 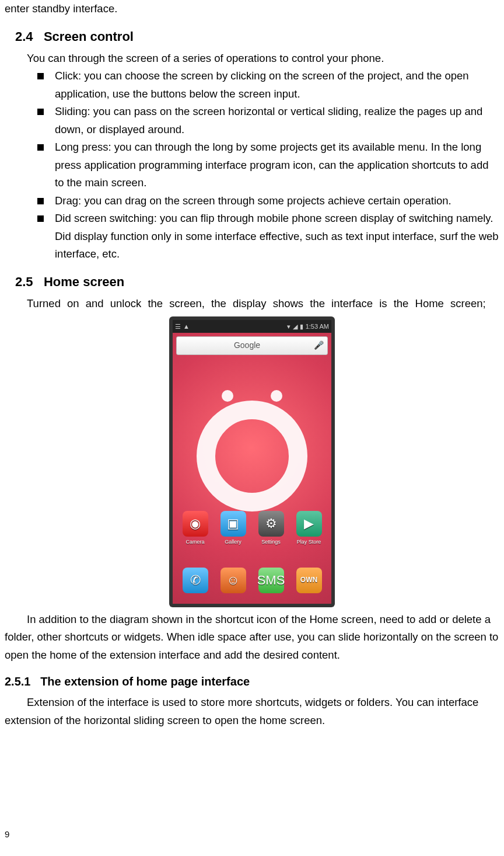 I want to click on heading-num: 2.4, so click(x=24, y=36).